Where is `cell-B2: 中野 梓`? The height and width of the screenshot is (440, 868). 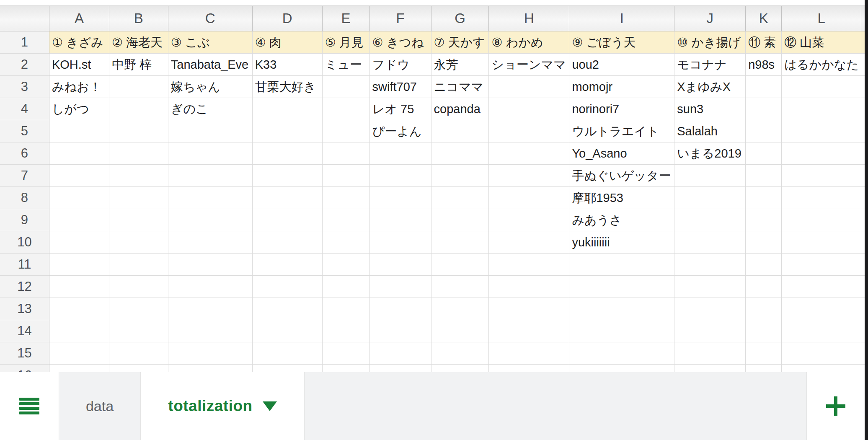
cell-B2: 中野 梓 is located at coordinates (139, 65).